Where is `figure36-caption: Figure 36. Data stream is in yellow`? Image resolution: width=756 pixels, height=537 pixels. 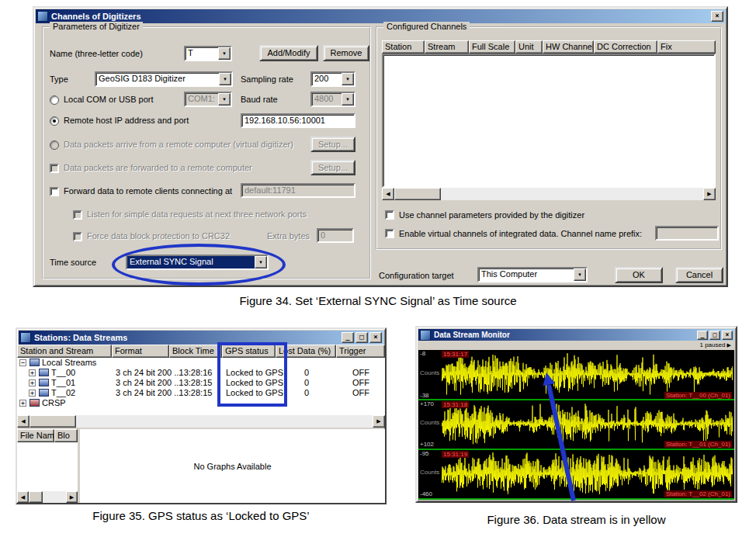 figure36-caption: Figure 36. Data stream is in yellow is located at coordinates (576, 520).